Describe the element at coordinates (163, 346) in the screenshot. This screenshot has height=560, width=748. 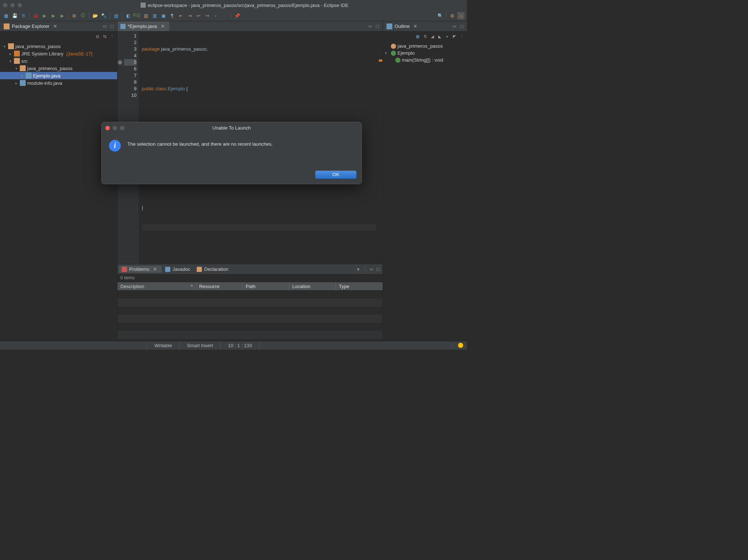
I see `status-writable: Writable` at that location.